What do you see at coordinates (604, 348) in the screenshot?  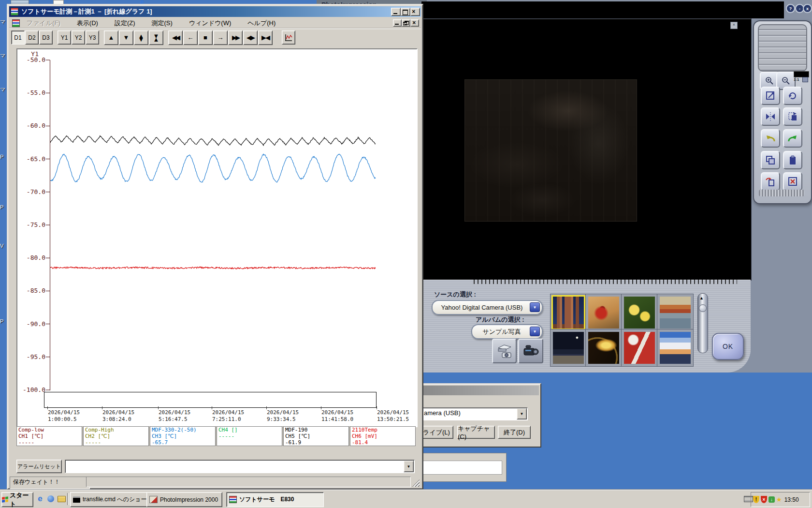 I see `thumbnail-gold-abstract` at bounding box center [604, 348].